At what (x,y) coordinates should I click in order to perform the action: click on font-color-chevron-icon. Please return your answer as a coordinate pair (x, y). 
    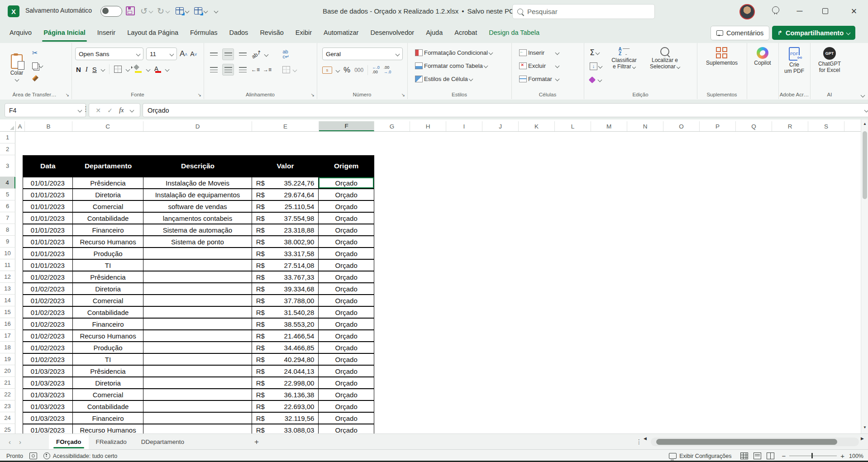
    Looking at the image, I should click on (167, 69).